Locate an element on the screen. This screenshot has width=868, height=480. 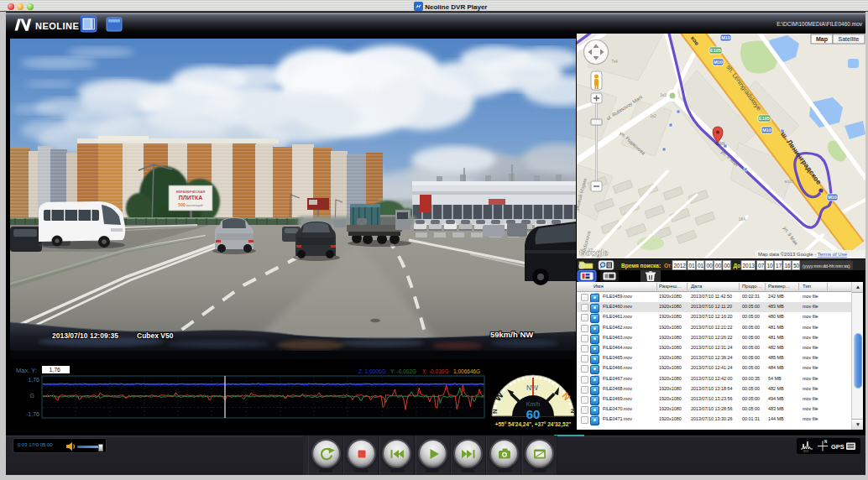
svg-text: -1,76 is located at coordinates (33, 415).